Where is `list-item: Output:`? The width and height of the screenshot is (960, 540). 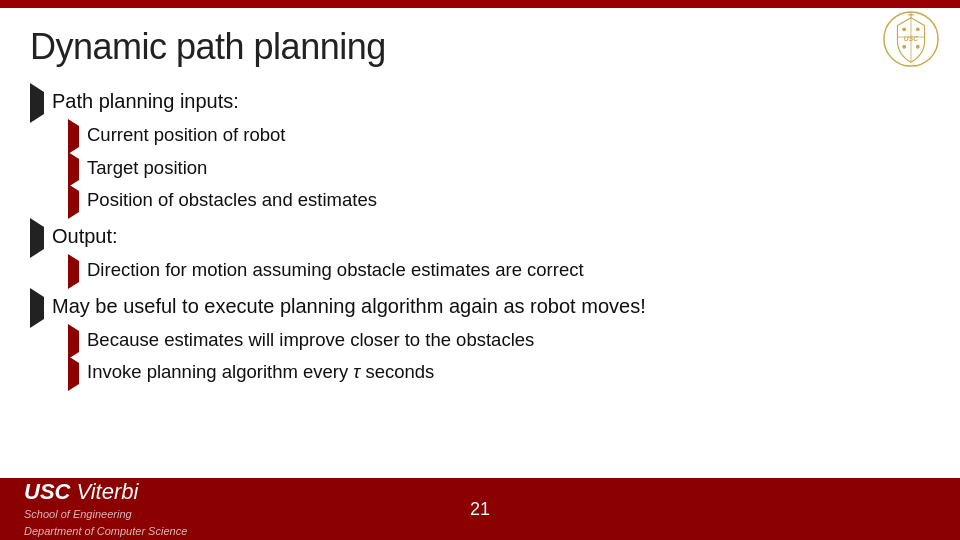
list-item: Output: is located at coordinates (480, 238).